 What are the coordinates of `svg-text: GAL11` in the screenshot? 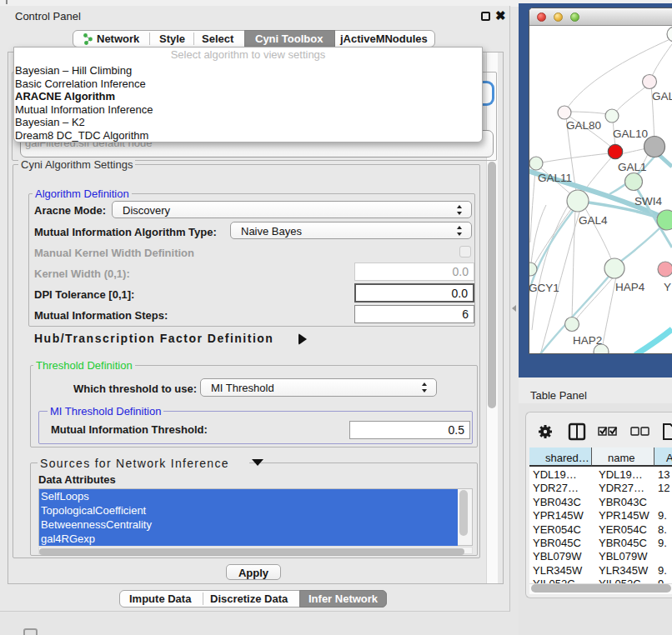 It's located at (555, 178).